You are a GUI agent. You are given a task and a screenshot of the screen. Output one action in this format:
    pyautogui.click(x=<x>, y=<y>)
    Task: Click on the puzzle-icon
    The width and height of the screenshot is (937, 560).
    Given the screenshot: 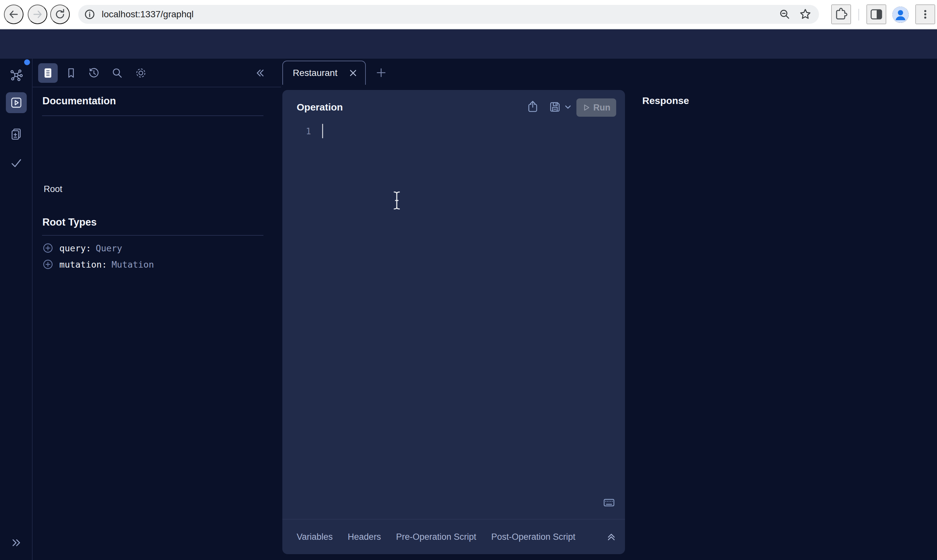 What is the action you would take?
    pyautogui.click(x=841, y=14)
    